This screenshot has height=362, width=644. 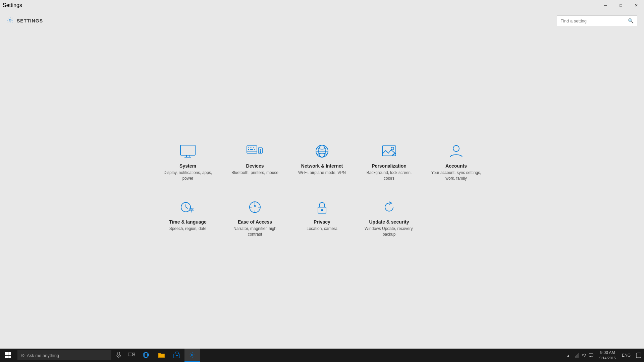 I want to click on expand-icon: ▲, so click(x=568, y=355).